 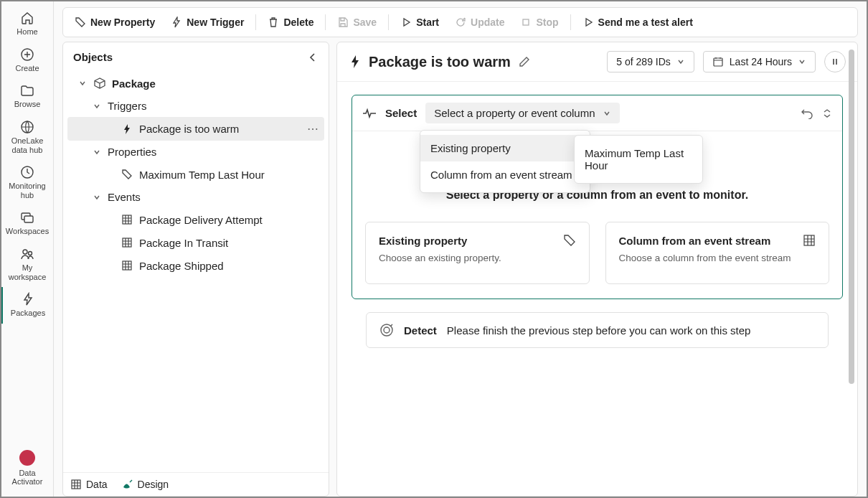 I want to click on rail-packages: Packages, so click(x=27, y=306).